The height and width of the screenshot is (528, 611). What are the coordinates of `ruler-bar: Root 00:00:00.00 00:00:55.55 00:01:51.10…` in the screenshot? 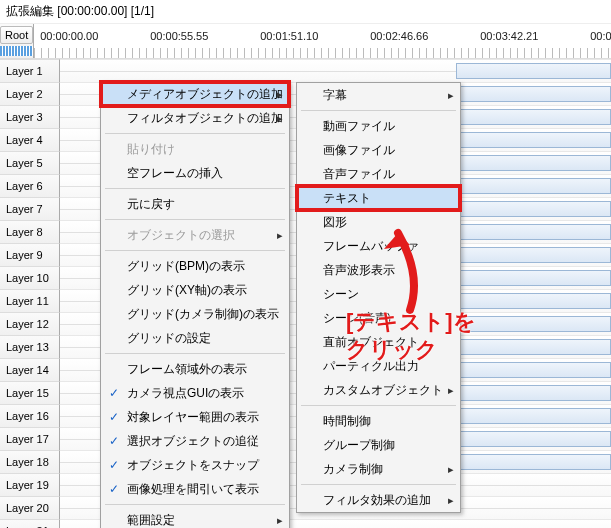 It's located at (306, 42).